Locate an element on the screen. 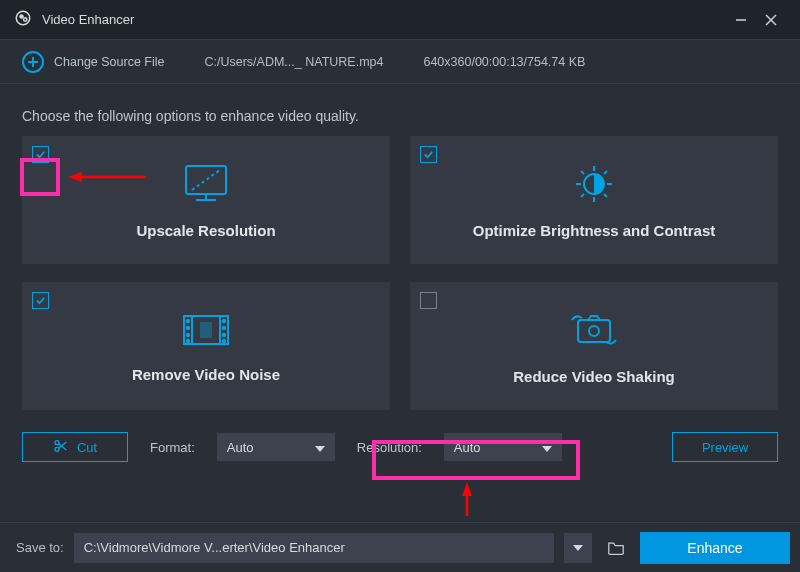 The width and height of the screenshot is (800, 572). checkbox-upscale is located at coordinates (40, 154).